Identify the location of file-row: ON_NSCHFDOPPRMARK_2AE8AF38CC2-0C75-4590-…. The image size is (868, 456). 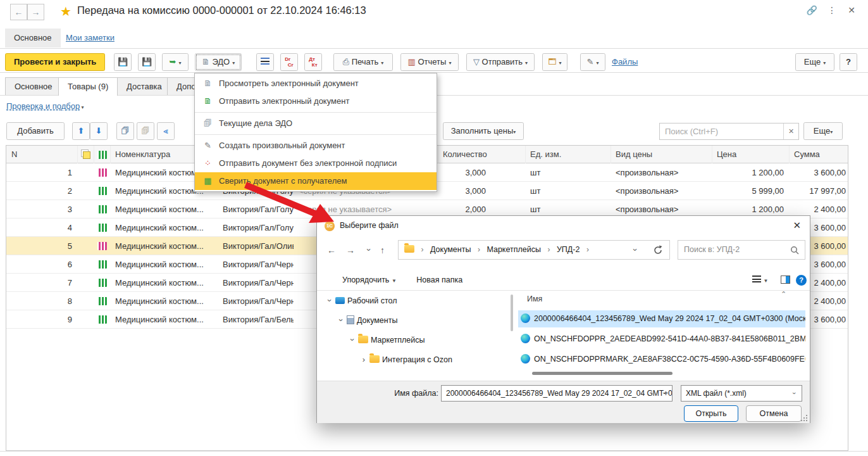
(662, 360).